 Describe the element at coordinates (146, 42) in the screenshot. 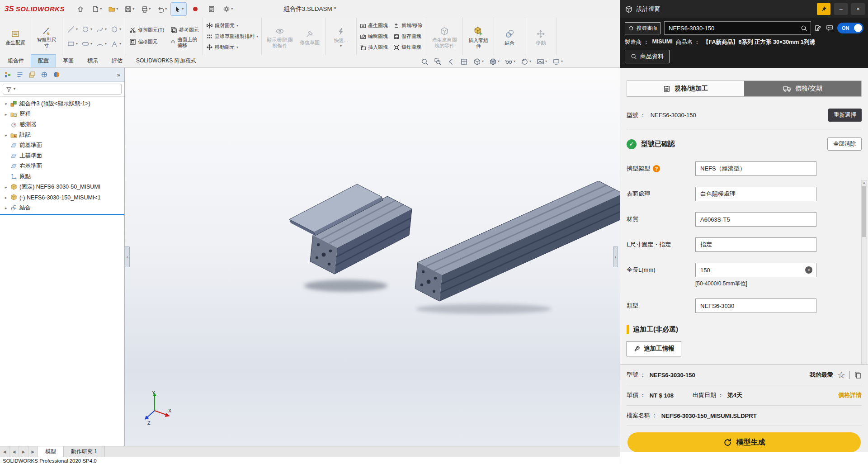

I see `offset-entities-button: 偏移圖元` at that location.